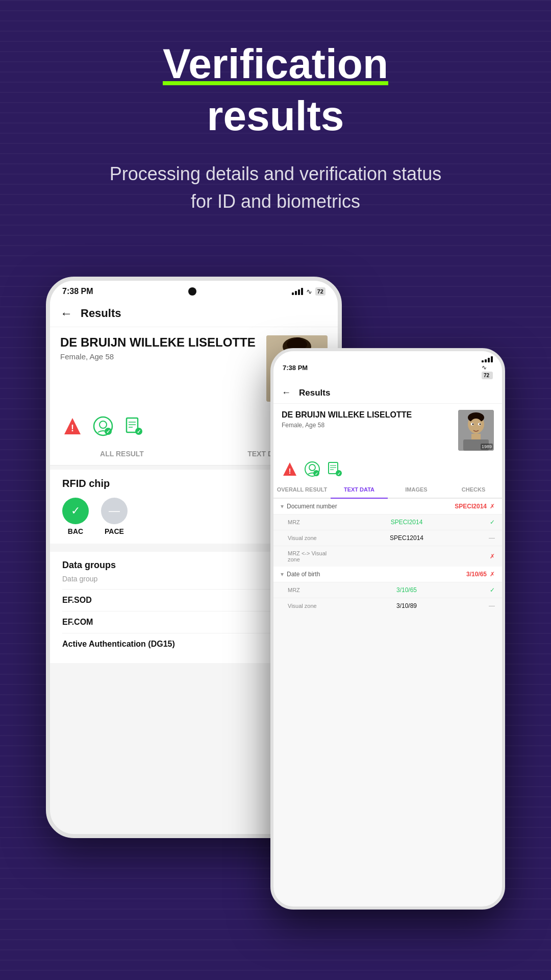 The image size is (551, 980). I want to click on bac-status-circle: ✓, so click(76, 511).